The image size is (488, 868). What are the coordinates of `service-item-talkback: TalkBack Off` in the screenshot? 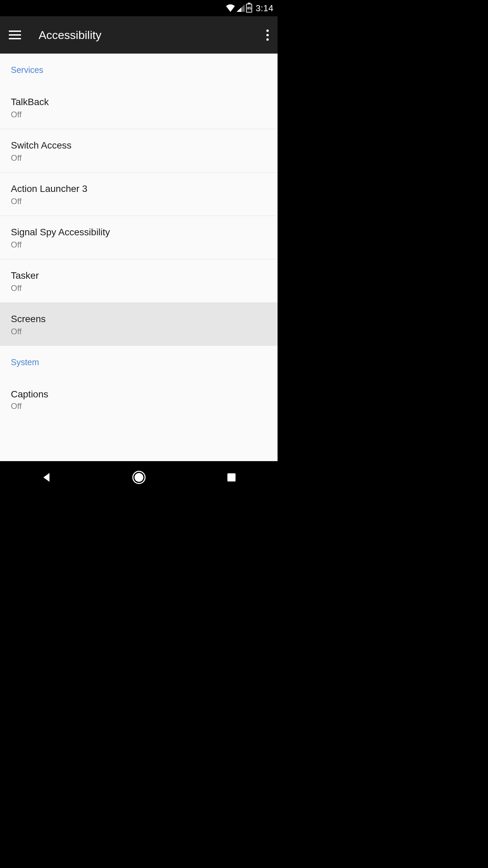 It's located at (139, 107).